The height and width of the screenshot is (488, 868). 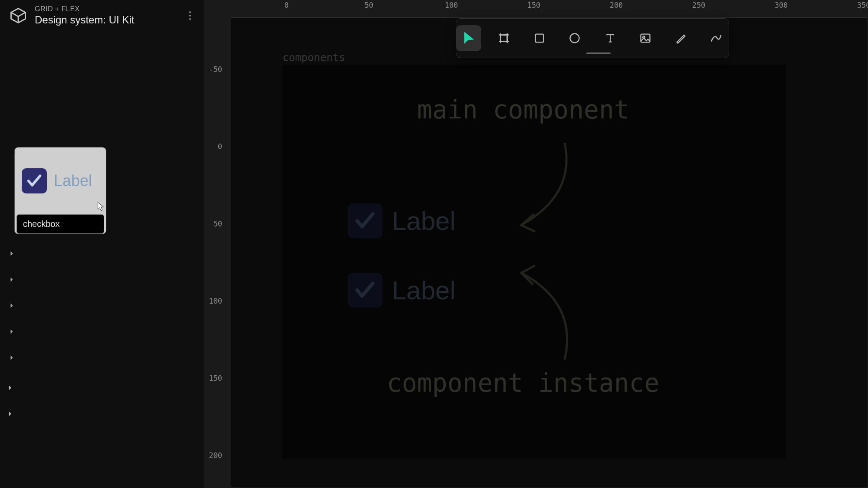 I want to click on ruler-tick: 50, so click(x=218, y=224).